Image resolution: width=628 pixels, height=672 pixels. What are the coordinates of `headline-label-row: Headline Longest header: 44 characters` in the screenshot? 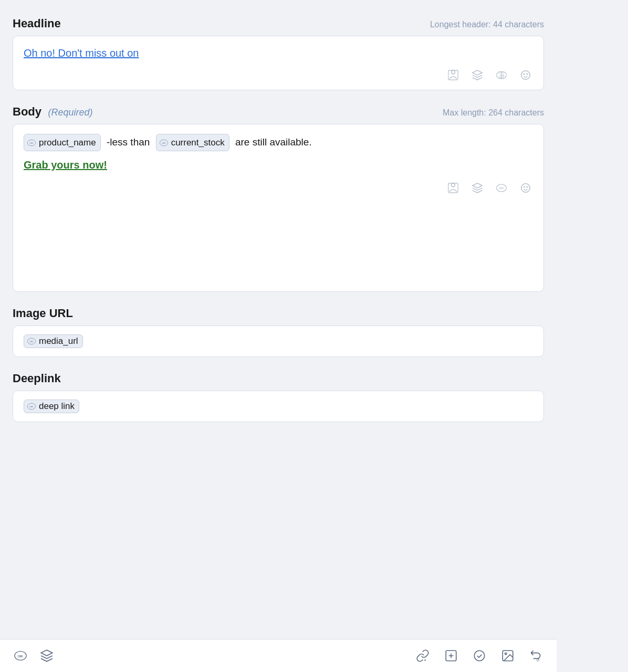 It's located at (278, 24).